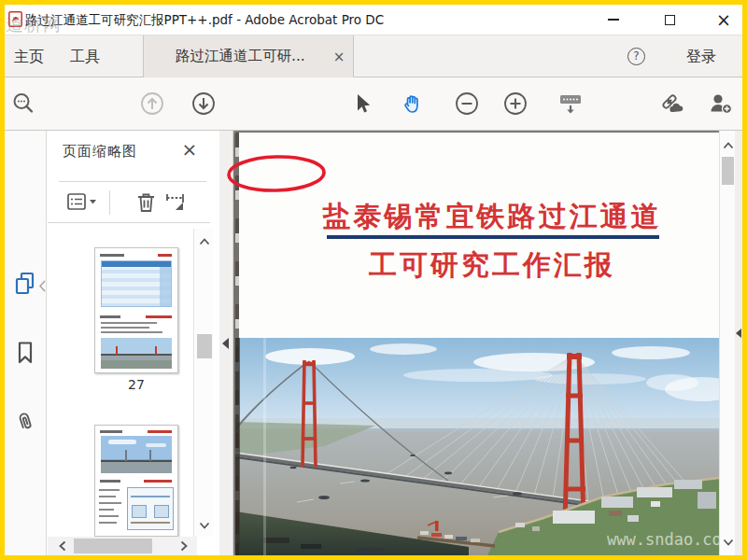 This screenshot has width=747, height=560. I want to click on panel-splitter, so click(226, 343).